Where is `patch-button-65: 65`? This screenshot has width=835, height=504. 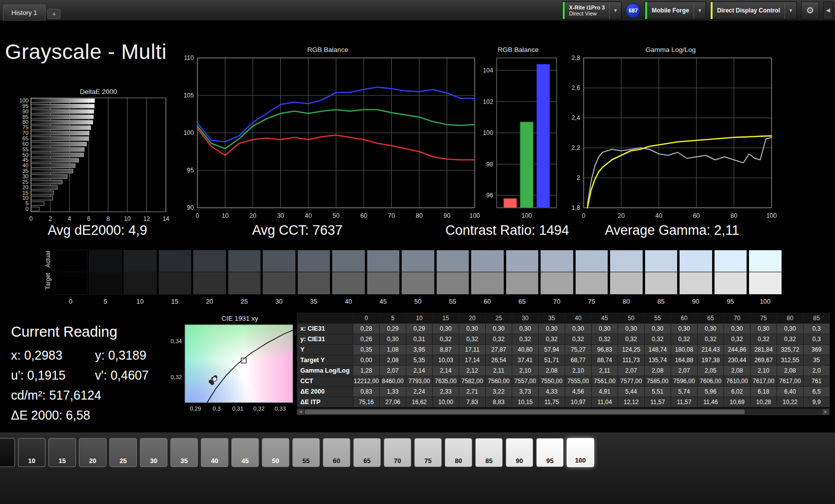
patch-button-65: 65 is located at coordinates (367, 453).